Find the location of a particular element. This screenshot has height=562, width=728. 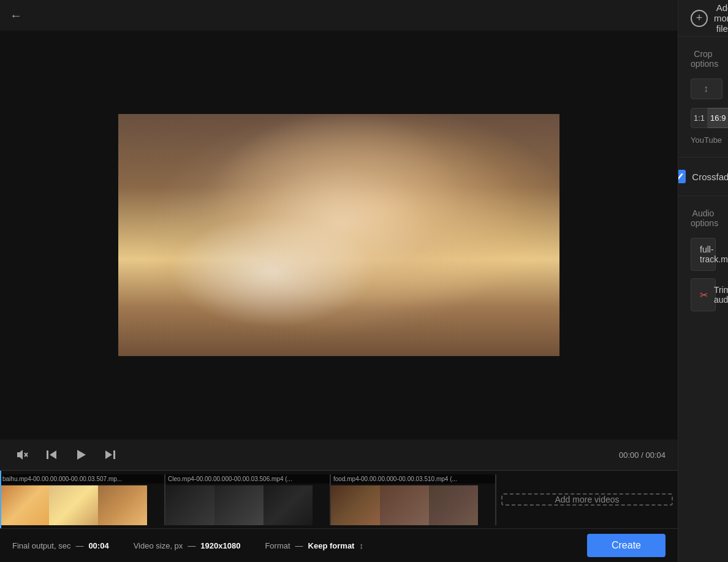

timeline-segment-2: Cleo.mp4-00.00.00.000-00.00.03.506.mp4 (… is located at coordinates (248, 500).